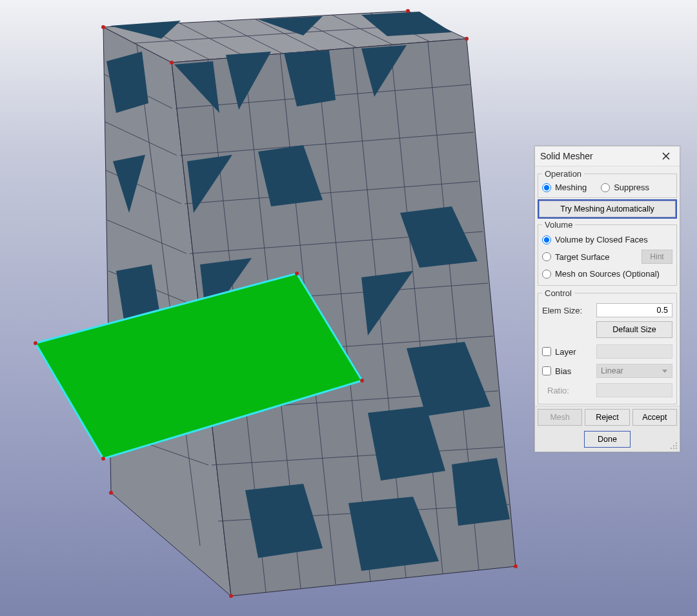 This screenshot has height=616, width=697. I want to click on close-icon, so click(666, 156).